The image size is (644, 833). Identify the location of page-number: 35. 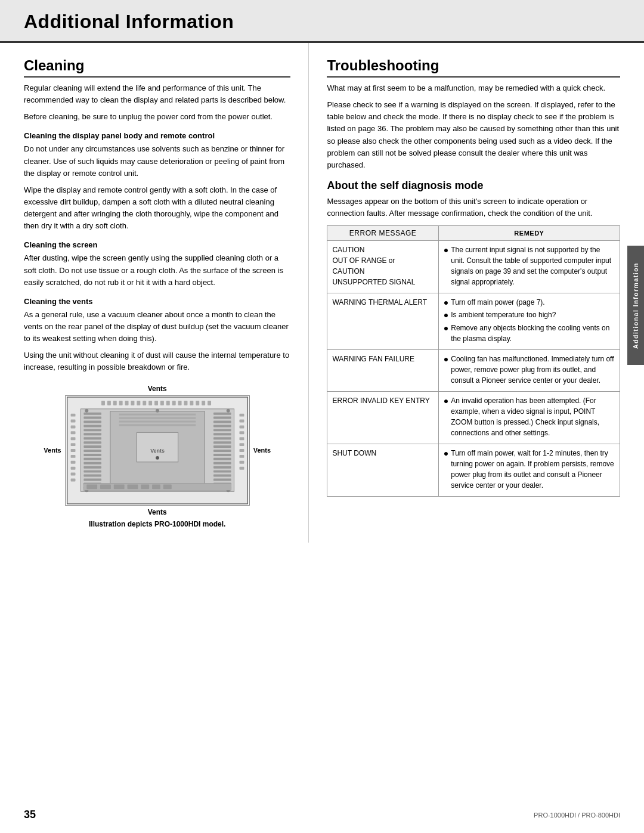
(30, 815).